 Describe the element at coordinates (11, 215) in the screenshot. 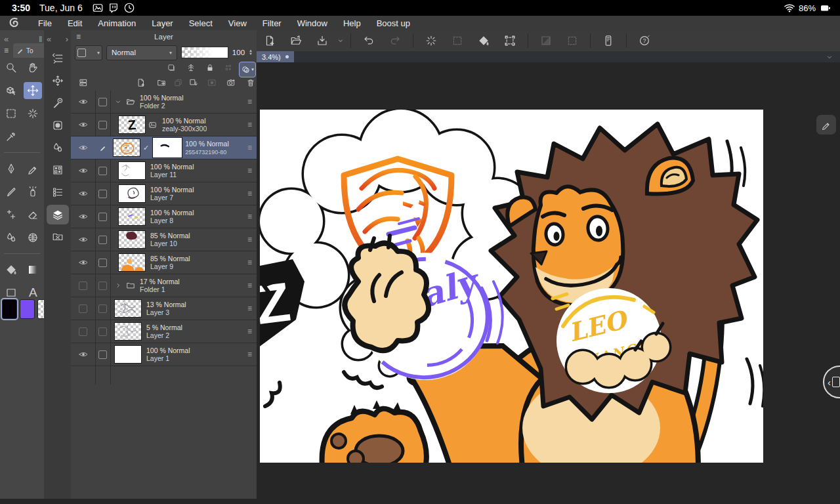

I see `decoration-tool` at that location.